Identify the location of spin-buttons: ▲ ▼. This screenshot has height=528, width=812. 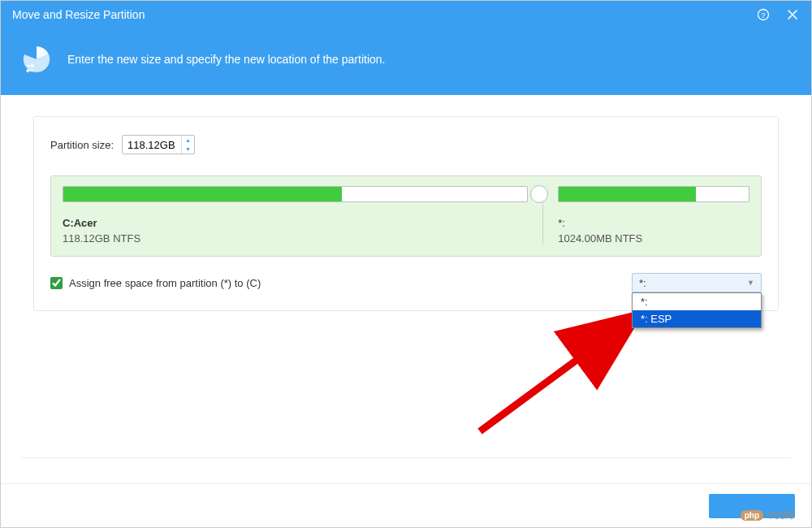
(188, 145).